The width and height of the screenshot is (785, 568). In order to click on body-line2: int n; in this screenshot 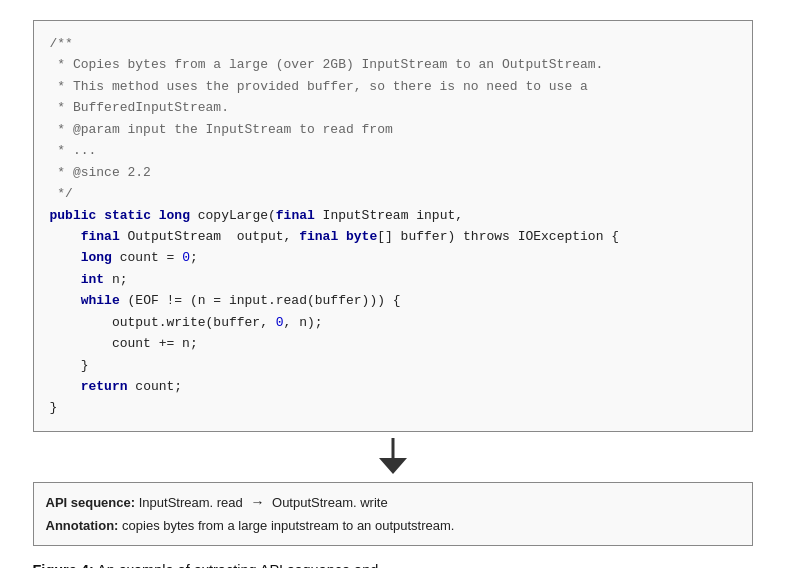, I will do `click(393, 280)`.